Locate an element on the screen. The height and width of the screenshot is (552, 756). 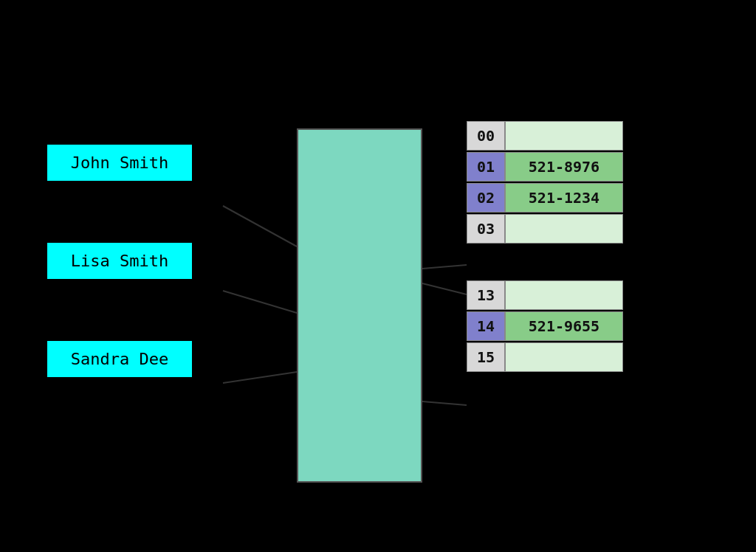
hash-panel is located at coordinates (360, 306).